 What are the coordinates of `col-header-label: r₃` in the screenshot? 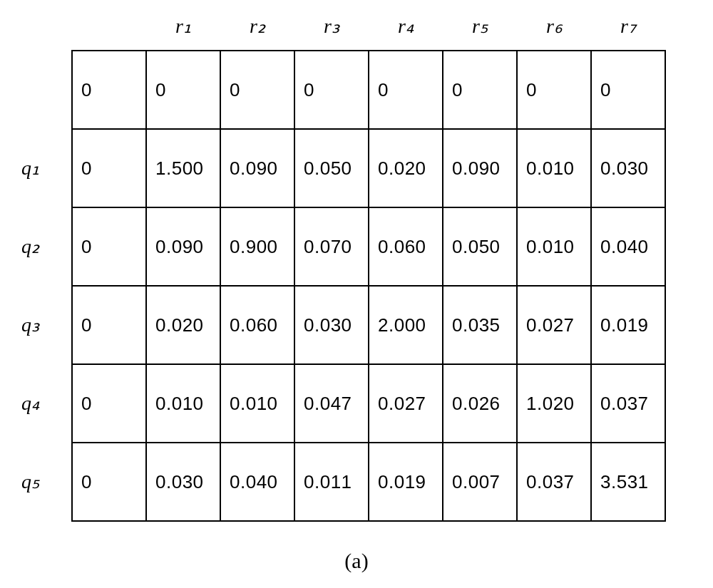 It's located at (332, 26).